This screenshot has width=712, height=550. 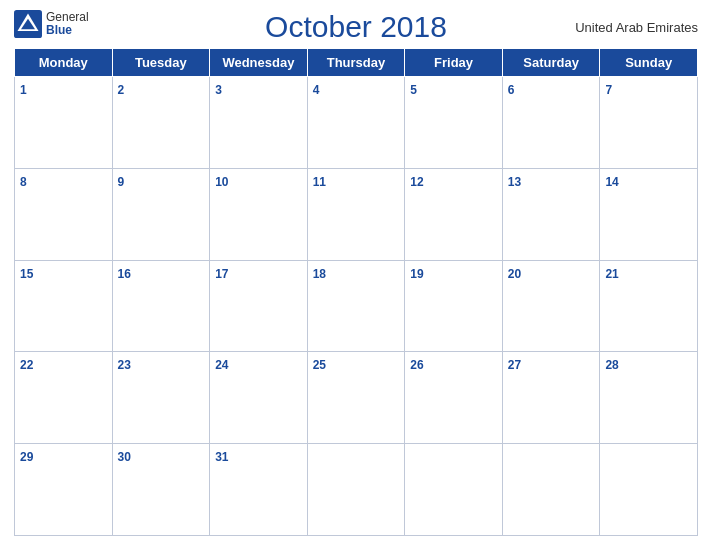 I want to click on day-number: 30, so click(x=124, y=457).